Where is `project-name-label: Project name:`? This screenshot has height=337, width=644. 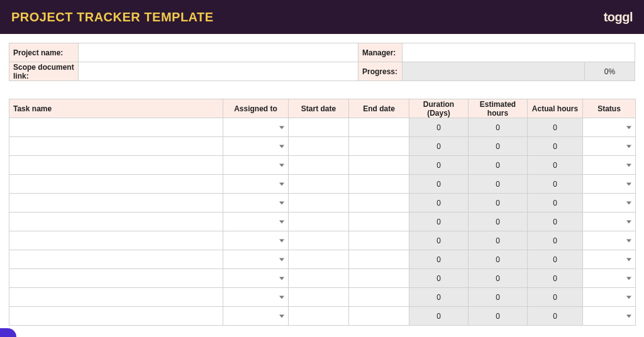
project-name-label: Project name: is located at coordinates (44, 53).